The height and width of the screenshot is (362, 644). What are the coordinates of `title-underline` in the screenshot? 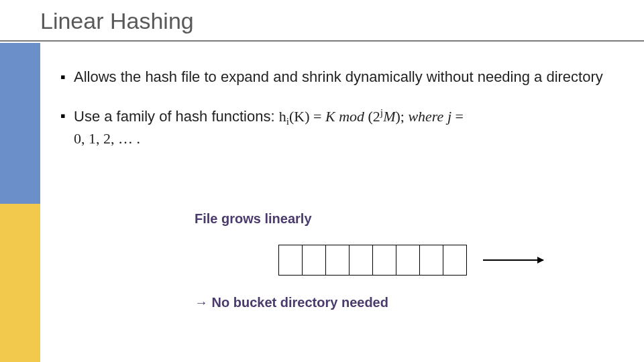 It's located at (322, 41).